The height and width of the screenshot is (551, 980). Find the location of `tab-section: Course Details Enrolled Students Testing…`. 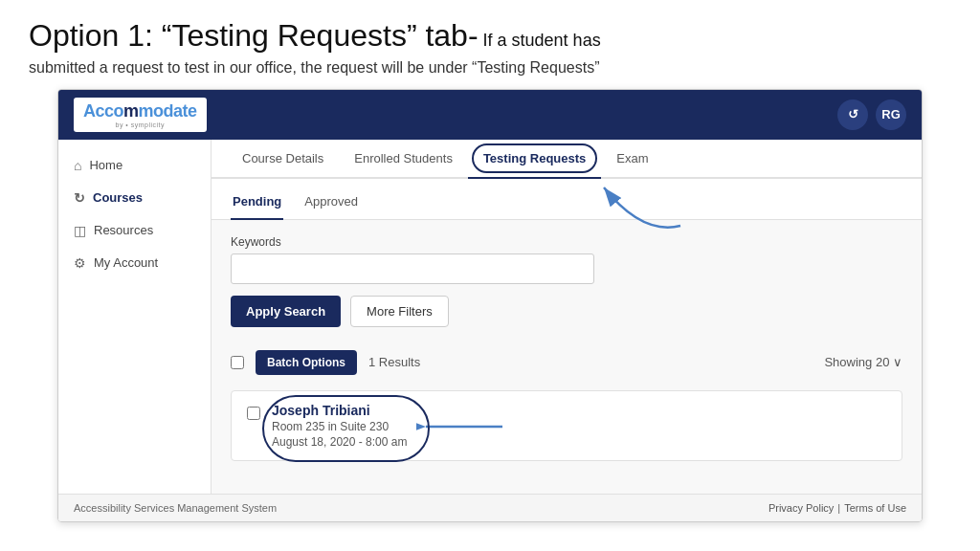

tab-section: Course Details Enrolled Students Testing… is located at coordinates (567, 159).